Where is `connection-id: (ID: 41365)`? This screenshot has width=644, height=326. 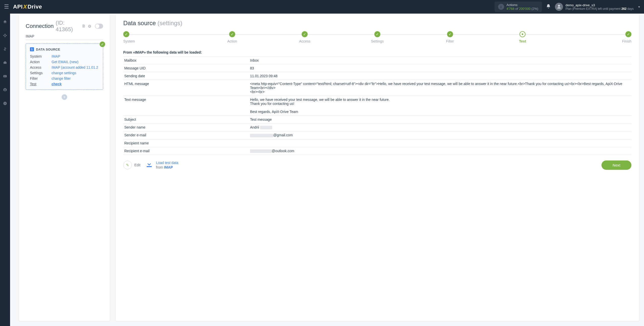 connection-id: (ID: 41365) is located at coordinates (68, 26).